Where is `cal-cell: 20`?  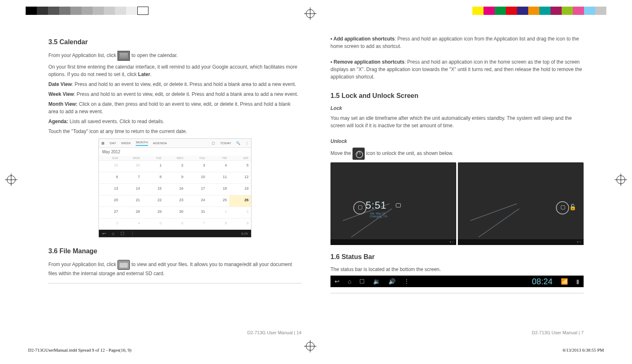 cal-cell: 20 is located at coordinates (110, 201).